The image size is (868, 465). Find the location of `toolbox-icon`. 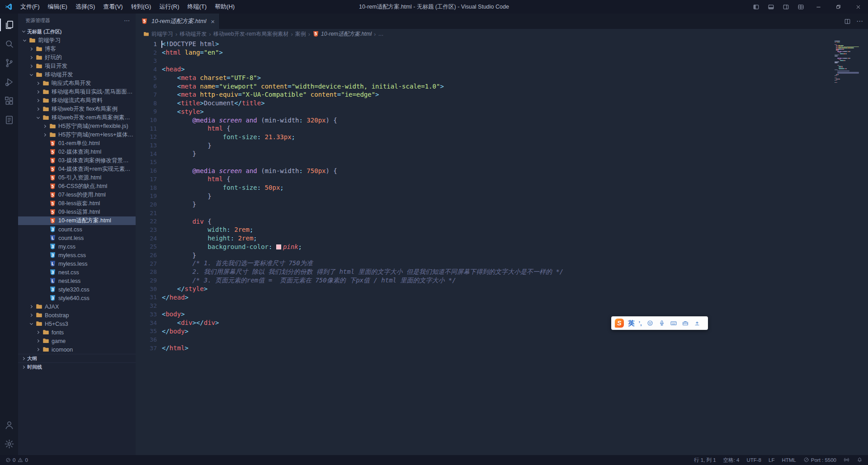

toolbox-icon is located at coordinates (685, 323).